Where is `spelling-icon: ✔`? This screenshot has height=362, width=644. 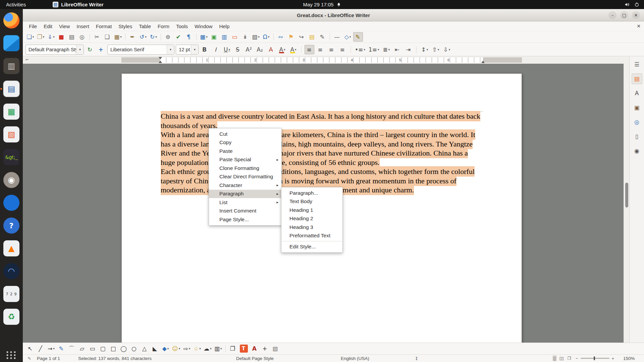
spelling-icon: ✔ is located at coordinates (178, 37).